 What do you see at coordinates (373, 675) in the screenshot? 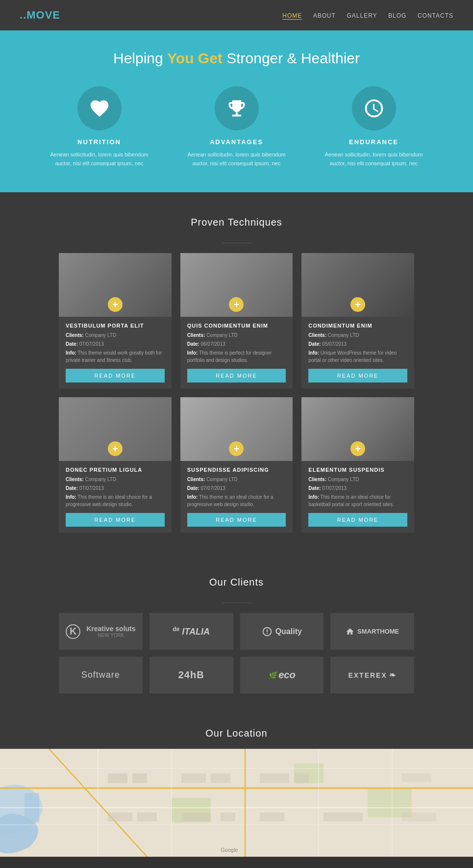
I see `client-exterex: EXTEREX ❧` at bounding box center [373, 675].